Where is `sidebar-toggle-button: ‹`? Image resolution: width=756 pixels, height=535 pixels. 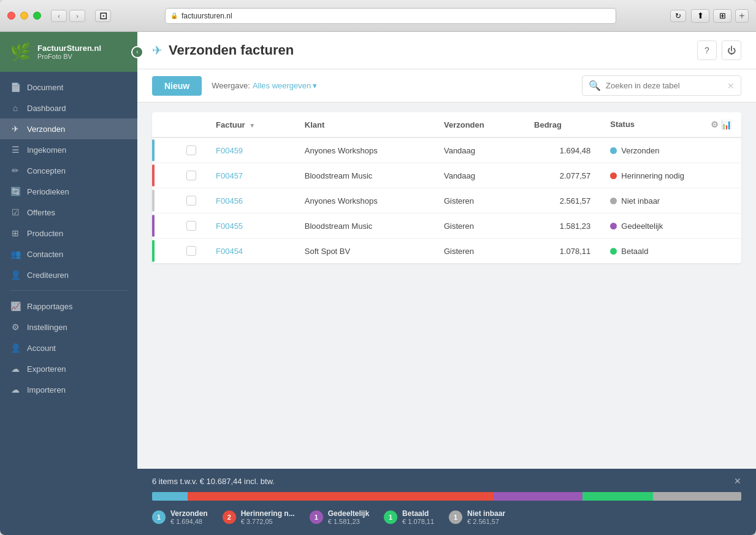 sidebar-toggle-button: ‹ is located at coordinates (137, 52).